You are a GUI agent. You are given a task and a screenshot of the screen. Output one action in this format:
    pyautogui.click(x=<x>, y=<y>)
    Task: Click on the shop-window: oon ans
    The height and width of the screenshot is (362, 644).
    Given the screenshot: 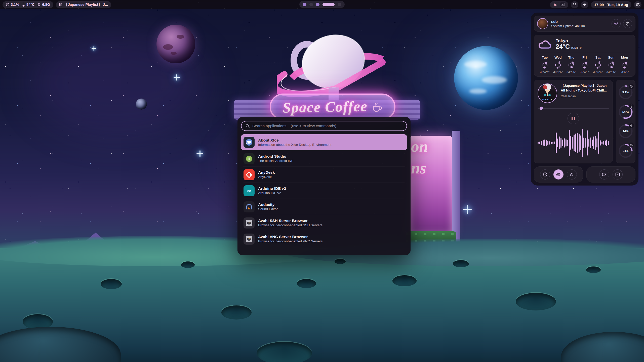 What is the action you would take?
    pyautogui.click(x=431, y=185)
    